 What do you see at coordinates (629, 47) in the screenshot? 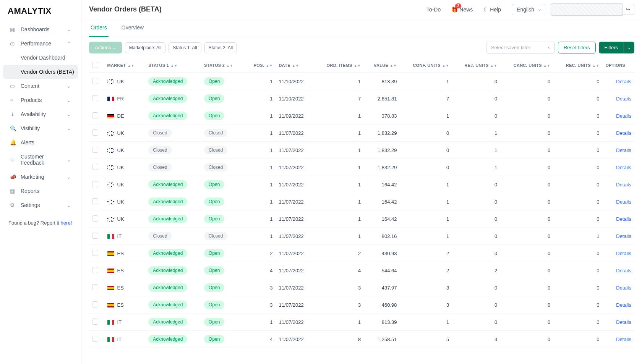
I see `filters-dropdown-button: ⌄` at bounding box center [629, 47].